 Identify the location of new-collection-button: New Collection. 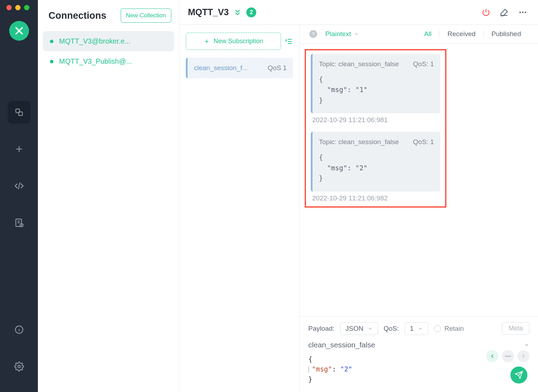
(146, 16).